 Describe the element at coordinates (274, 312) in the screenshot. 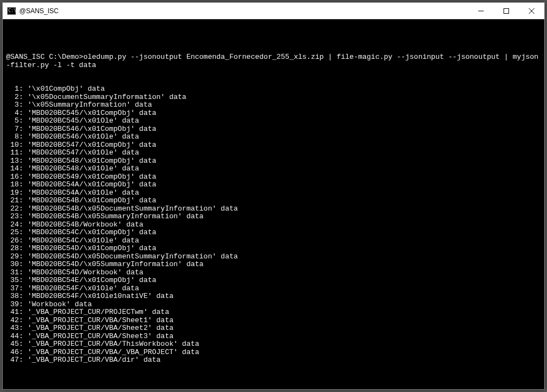

I see `output-row: 41: '_VBA_PROJECT_CUR/PROJECTwm' data` at that location.